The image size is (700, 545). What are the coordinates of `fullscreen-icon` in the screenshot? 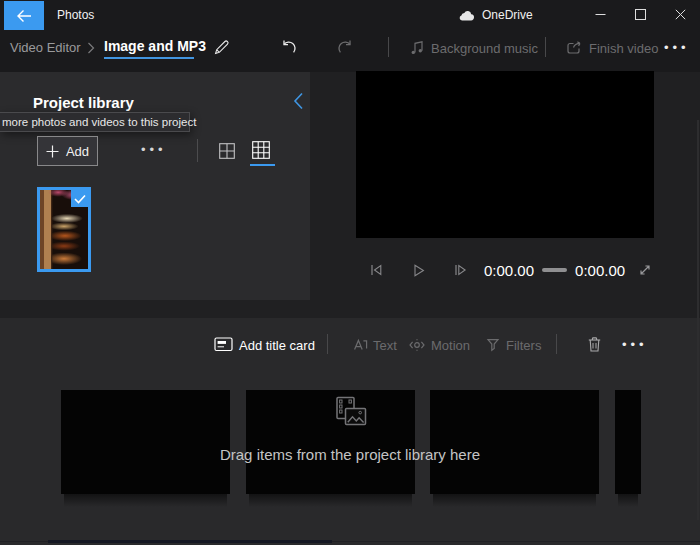 It's located at (645, 270).